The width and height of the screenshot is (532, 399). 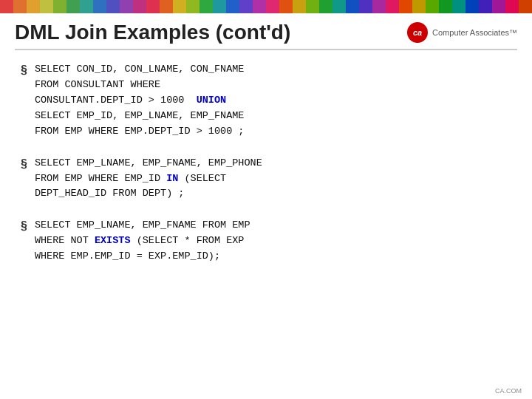 What do you see at coordinates (143, 241) in the screenshot?
I see `code-block-3: SELECT EMP_LNAME, EMP_FNAME FROM EMP WHE…` at bounding box center [143, 241].